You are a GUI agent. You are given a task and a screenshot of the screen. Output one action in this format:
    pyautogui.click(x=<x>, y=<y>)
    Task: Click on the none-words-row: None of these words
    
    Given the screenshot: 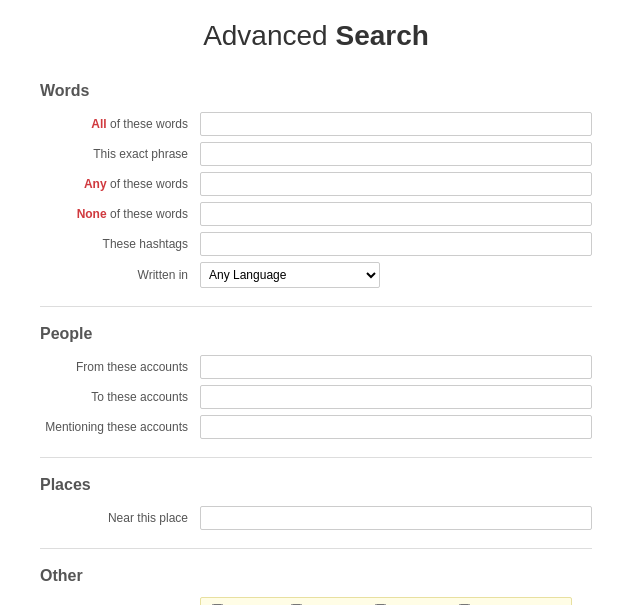 What is the action you would take?
    pyautogui.click(x=316, y=214)
    